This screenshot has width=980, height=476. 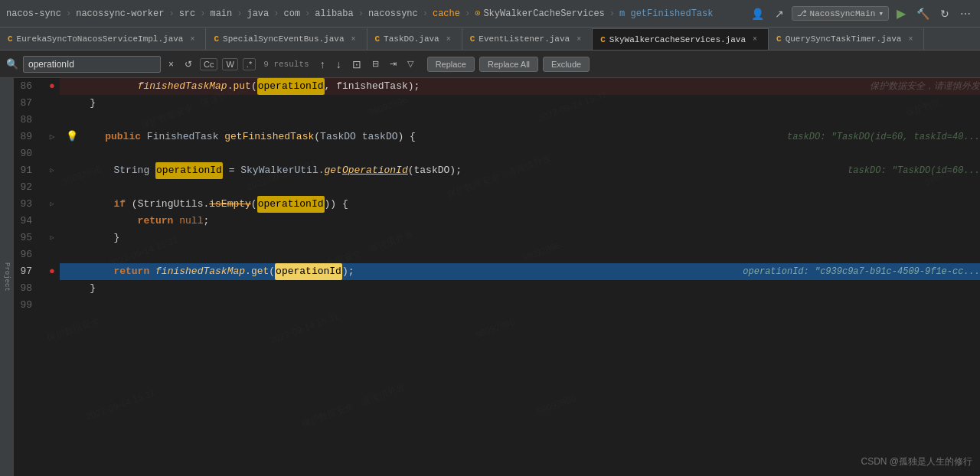 What do you see at coordinates (449, 39) in the screenshot?
I see `tab-close-taskdo: ×` at bounding box center [449, 39].